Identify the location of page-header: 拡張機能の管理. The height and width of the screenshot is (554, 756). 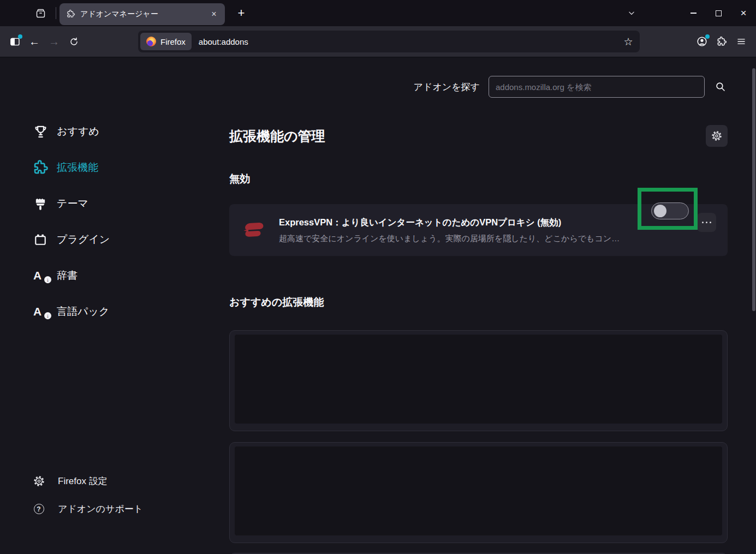
(478, 136).